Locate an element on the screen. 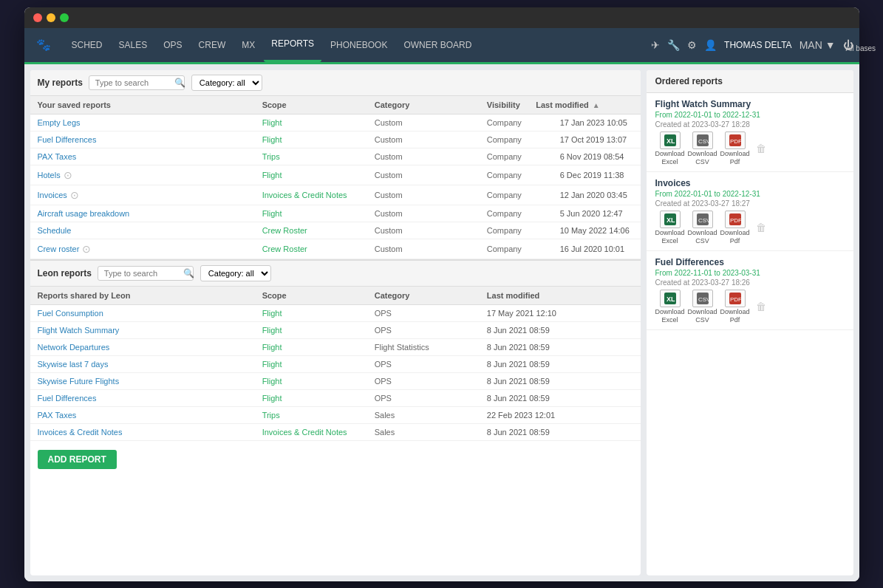 The height and width of the screenshot is (588, 883). download-csv-1: CSV Download CSV is located at coordinates (703, 228).